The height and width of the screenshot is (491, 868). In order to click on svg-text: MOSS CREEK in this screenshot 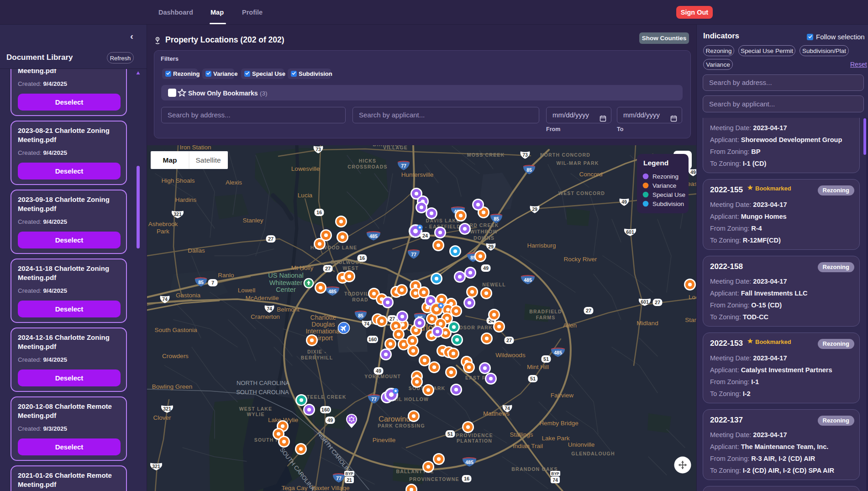, I will do `click(486, 155)`.